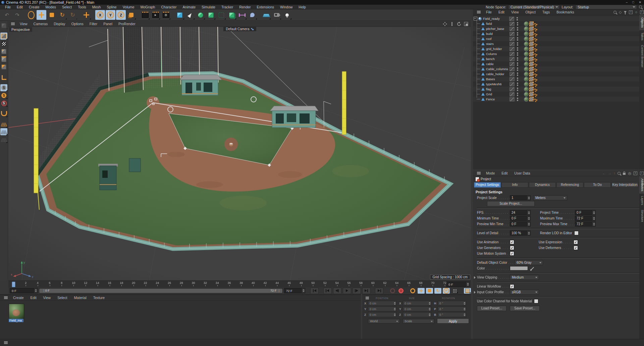  I want to click on project-scale-field: 1, so click(520, 198).